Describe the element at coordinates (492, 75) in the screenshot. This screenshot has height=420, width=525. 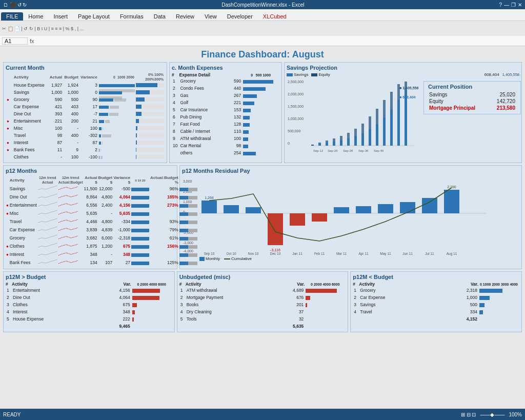
I see `savings-max-savings: 608,404` at that location.